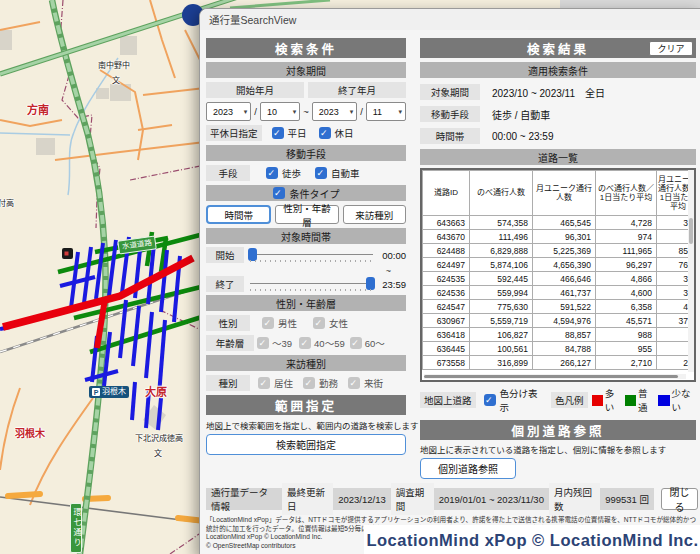  I want to click on applied-transport-label: 移動手段, so click(450, 114).